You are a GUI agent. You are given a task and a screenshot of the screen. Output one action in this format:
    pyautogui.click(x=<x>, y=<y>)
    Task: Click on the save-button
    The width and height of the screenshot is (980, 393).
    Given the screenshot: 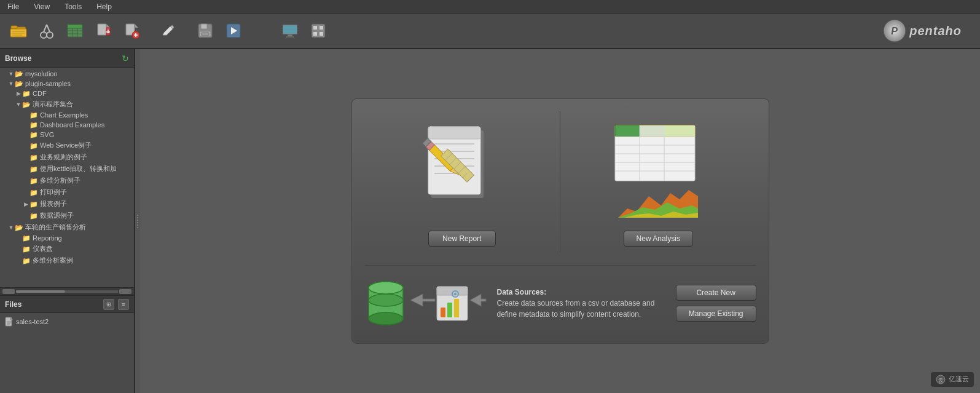 What is the action you would take?
    pyautogui.click(x=205, y=31)
    